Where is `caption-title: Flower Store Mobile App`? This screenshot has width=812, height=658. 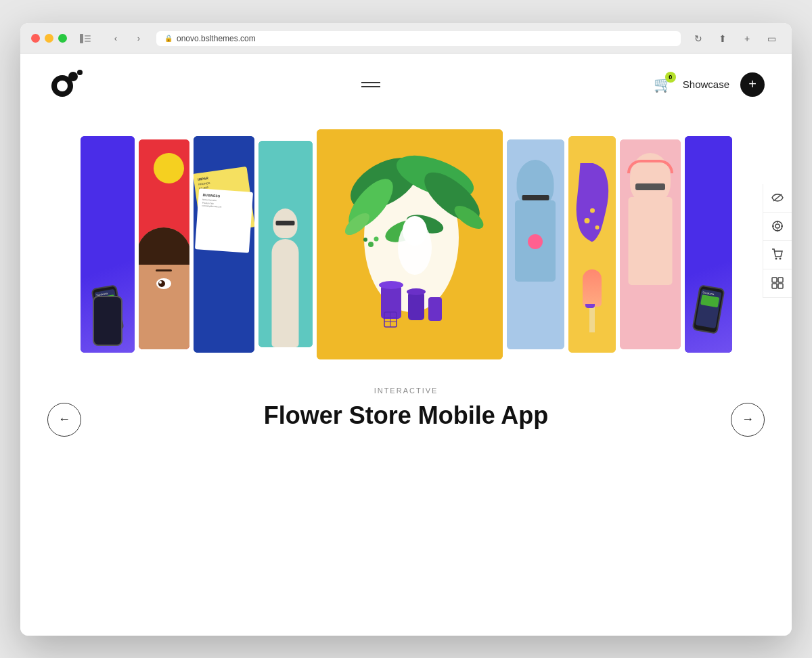
caption-title: Flower Store Mobile App is located at coordinates (406, 416).